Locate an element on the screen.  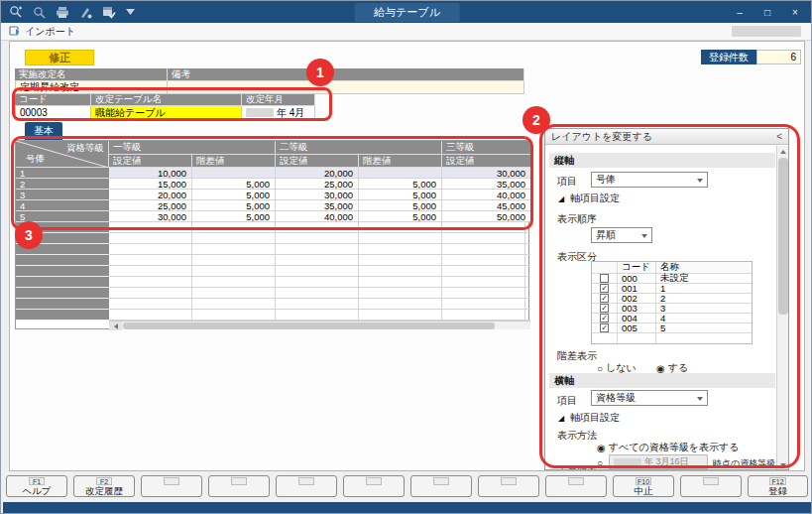
layout-panel-header: レイアウトを変更する < is located at coordinates (666, 137).